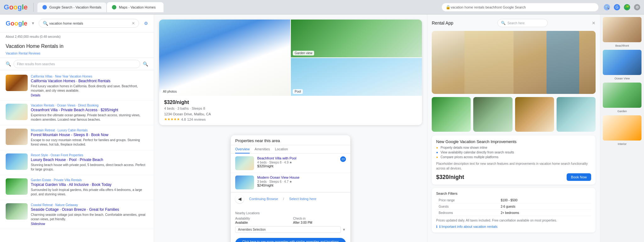  I want to click on header-search-box: 🔍 vacation home rentals ✕, so click(89, 23).